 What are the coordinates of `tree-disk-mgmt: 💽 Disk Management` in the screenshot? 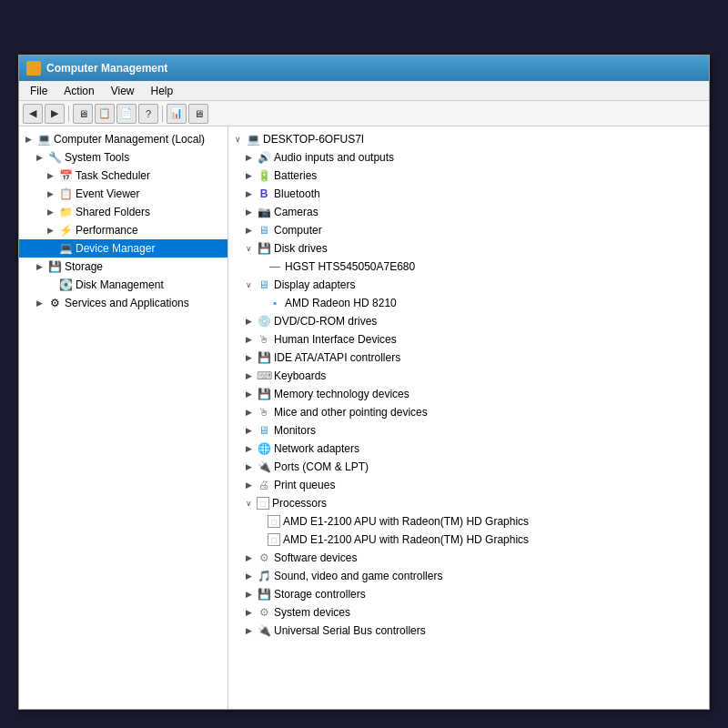 It's located at (124, 285).